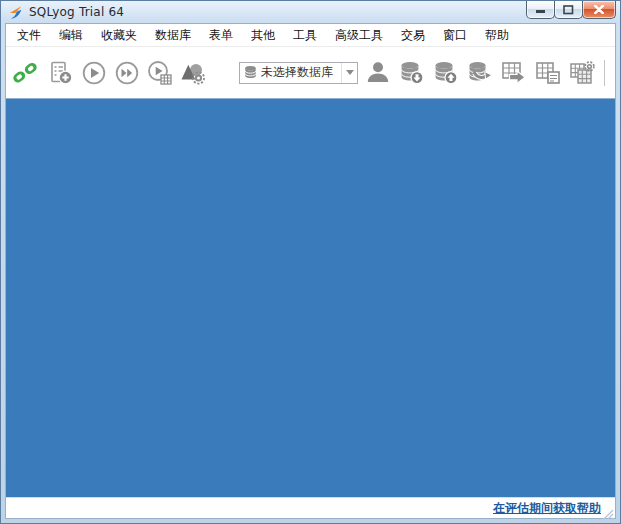  Describe the element at coordinates (604, 73) in the screenshot. I see `toolbar-separator` at that location.